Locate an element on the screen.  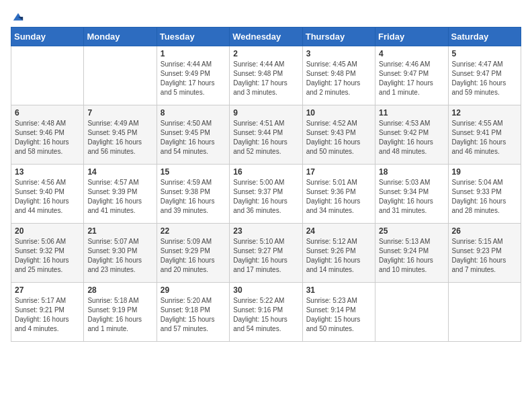
calendar-cell: 16 Sunrise: 5:00 AM Sunset: 9:37 PM Dayl… is located at coordinates (266, 194).